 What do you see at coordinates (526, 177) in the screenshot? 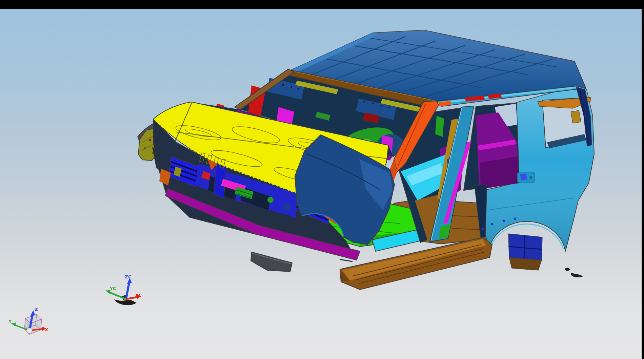
I see `door-handle-recess` at bounding box center [526, 177].